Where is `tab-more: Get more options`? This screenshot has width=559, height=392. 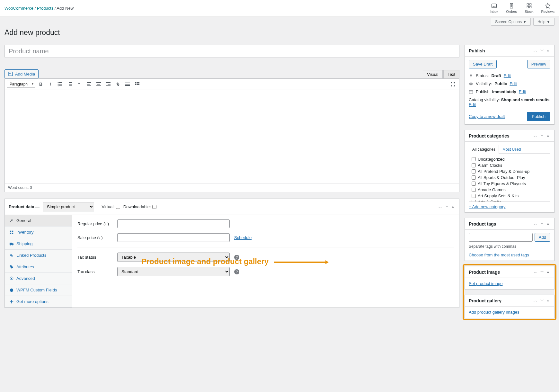
tab-more: Get more options is located at coordinates (39, 302).